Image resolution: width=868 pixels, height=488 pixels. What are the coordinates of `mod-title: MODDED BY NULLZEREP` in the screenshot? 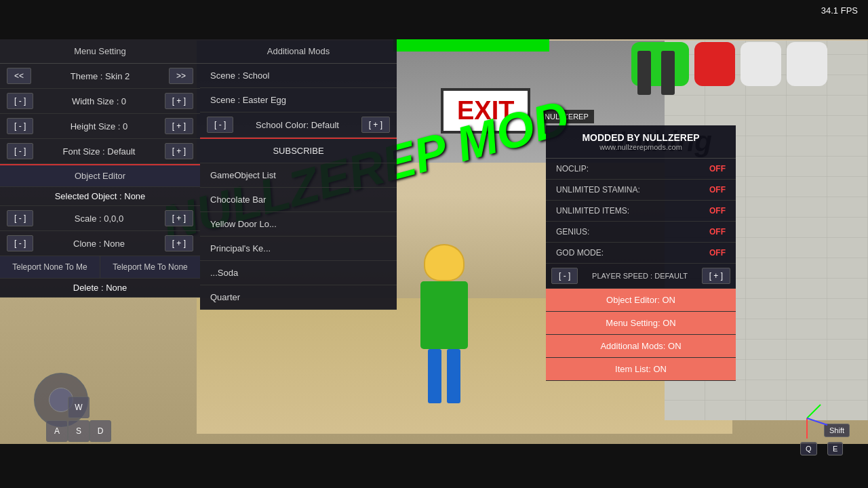 It's located at (641, 138).